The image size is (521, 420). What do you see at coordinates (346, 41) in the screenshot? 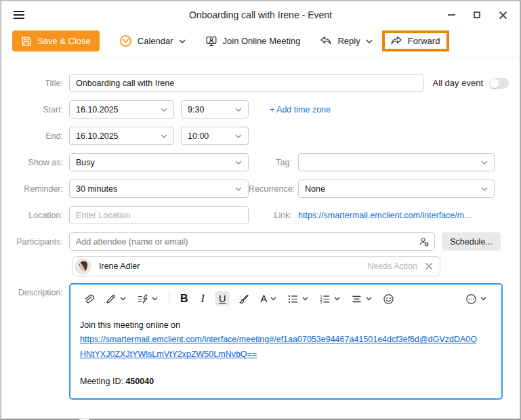
I see `reply-button: Reply` at bounding box center [346, 41].